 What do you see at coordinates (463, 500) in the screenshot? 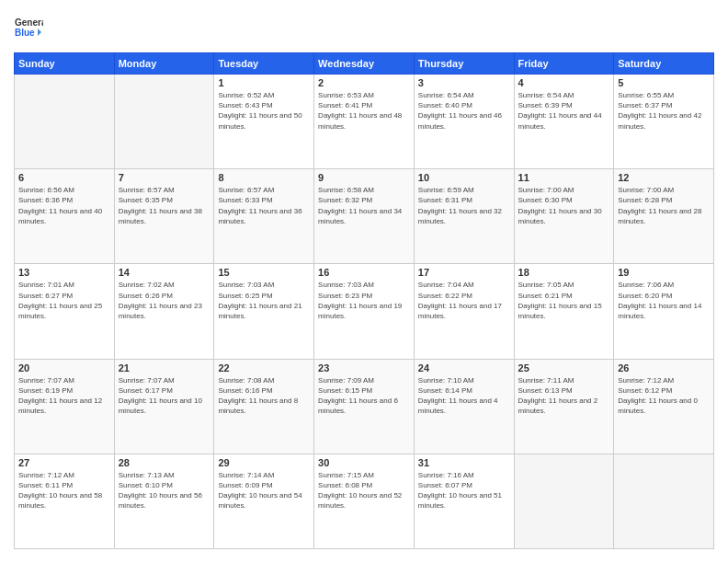
I see `calendar-day-cell: 31 Sunrise: 7:16 AM Sunset: 6:07 PM Dayl…` at bounding box center [463, 500].